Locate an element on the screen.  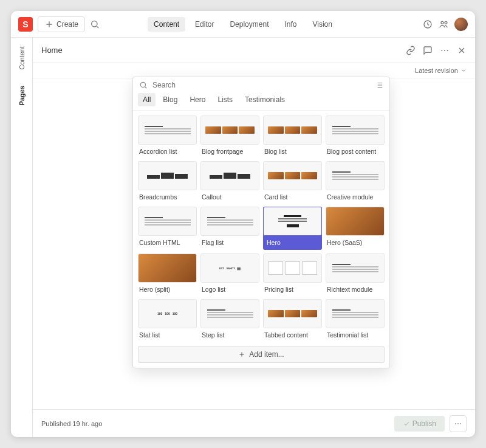
card-label: Stat list is located at coordinates (168, 334).